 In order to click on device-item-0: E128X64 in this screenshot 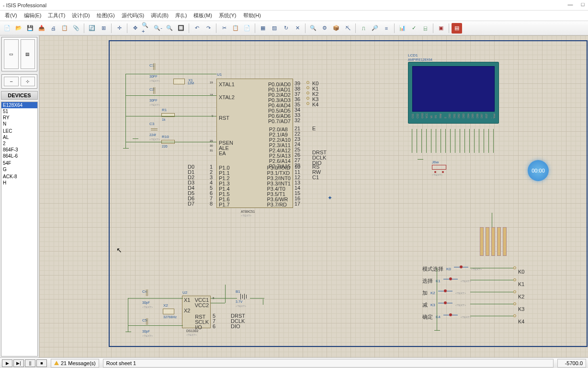, I will do `click(19, 105)`.